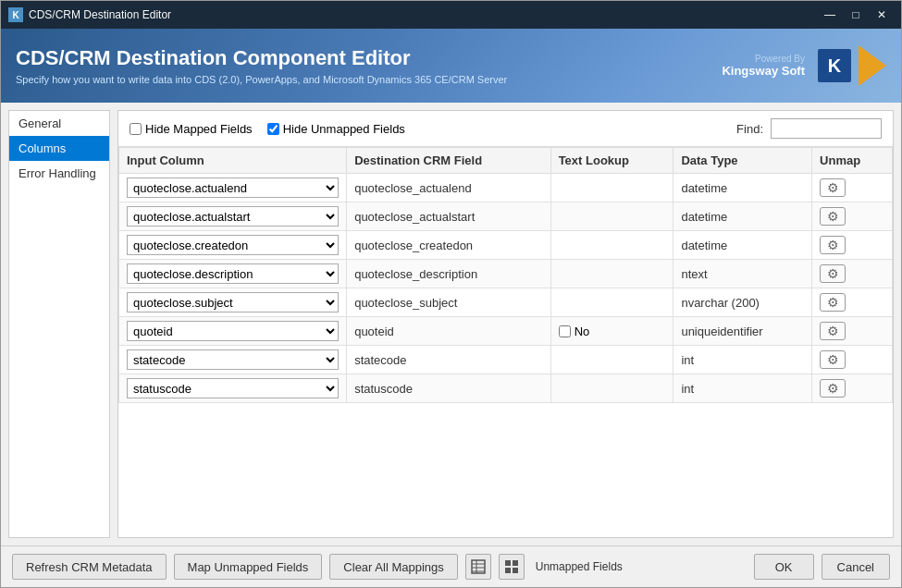  What do you see at coordinates (261, 80) in the screenshot?
I see `page-subtitle: Specify how you want to write data into …` at bounding box center [261, 80].